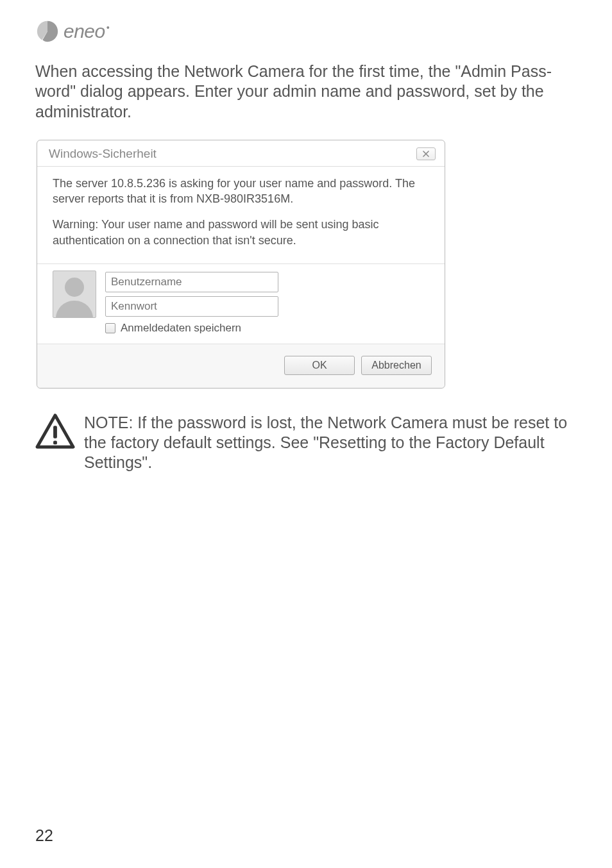 The image size is (612, 868). Describe the element at coordinates (241, 232) in the screenshot. I see `dialog-message-2: Warning: Your user name and password wil…` at that location.